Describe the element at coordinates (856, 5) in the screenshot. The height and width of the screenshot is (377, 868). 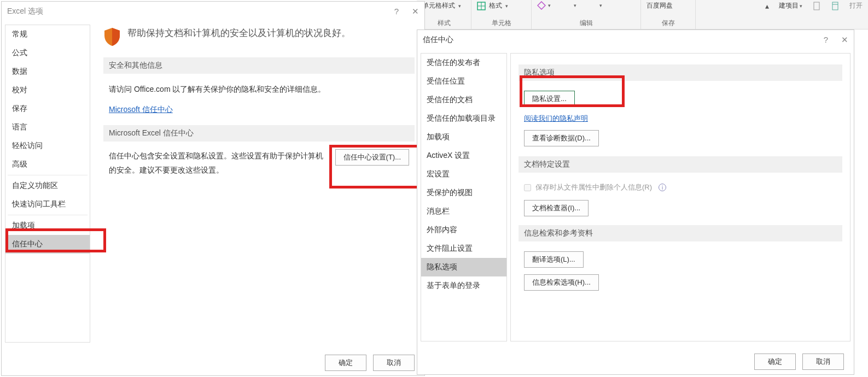
I see `open-label: 打开` at that location.